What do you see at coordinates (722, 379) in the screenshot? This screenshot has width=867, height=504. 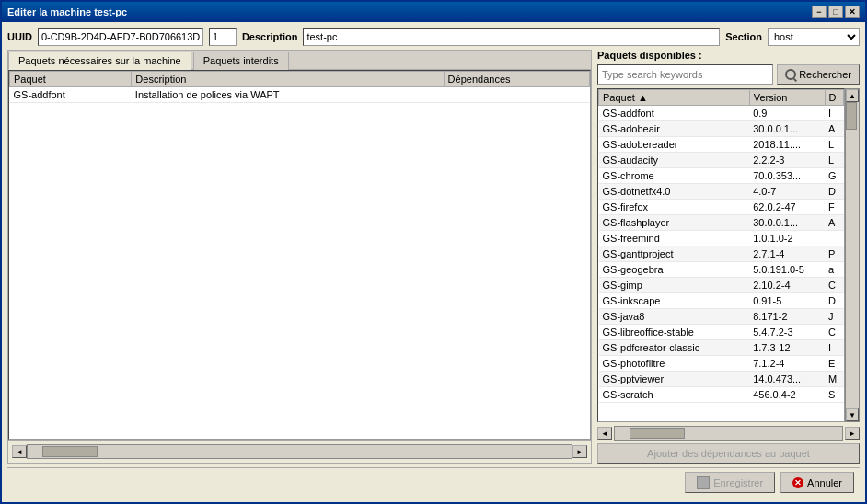 I see `table-row: GS-pptviewer14.0.473...M` at bounding box center [722, 379].